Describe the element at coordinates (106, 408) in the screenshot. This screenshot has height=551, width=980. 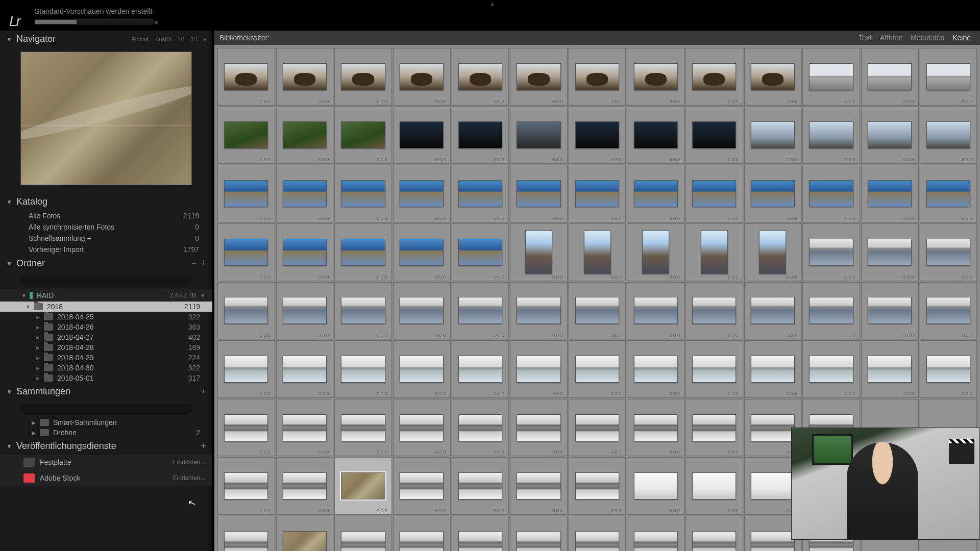
I see `collection-search-input` at that location.